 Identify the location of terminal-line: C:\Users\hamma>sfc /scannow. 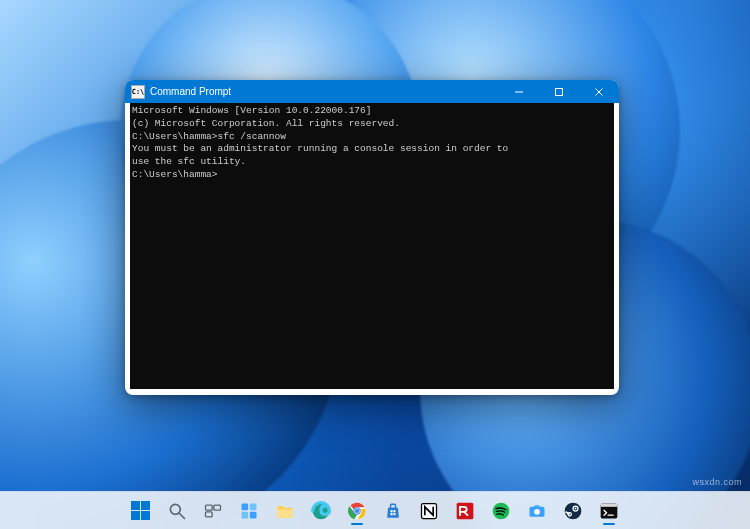
(372, 138).